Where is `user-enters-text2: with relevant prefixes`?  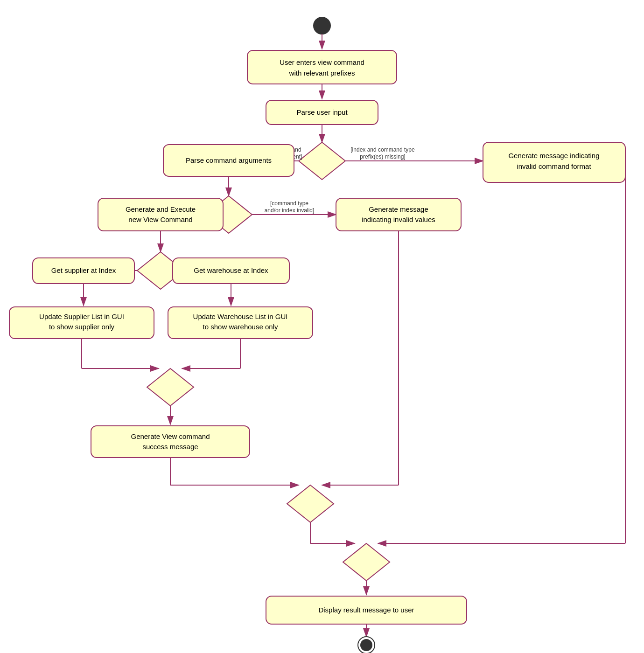 user-enters-text2: with relevant prefixes is located at coordinates (322, 73).